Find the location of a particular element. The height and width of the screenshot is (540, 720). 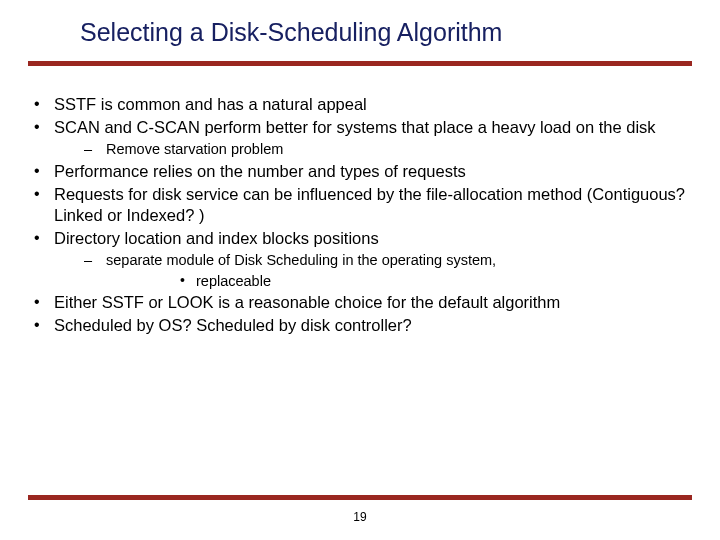

bullet-text: SCAN and C-SCAN perform better for syste… is located at coordinates (355, 127).